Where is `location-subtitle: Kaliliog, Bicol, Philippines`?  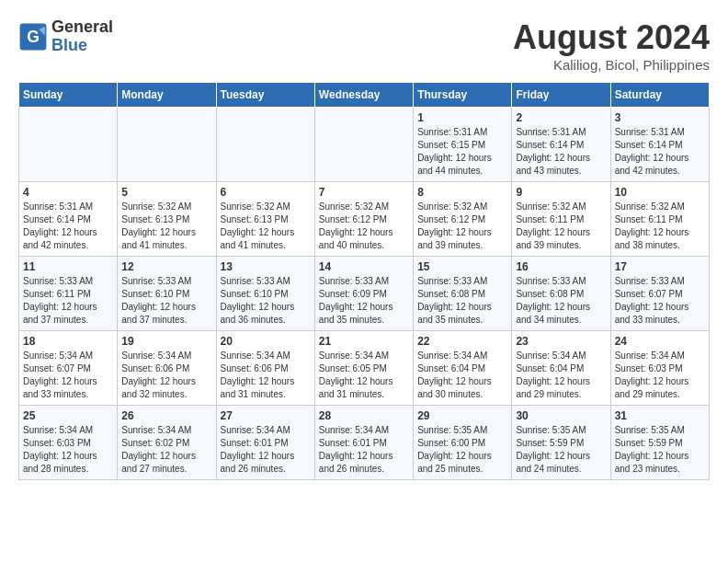 location-subtitle: Kaliliog, Bicol, Philippines is located at coordinates (611, 64).